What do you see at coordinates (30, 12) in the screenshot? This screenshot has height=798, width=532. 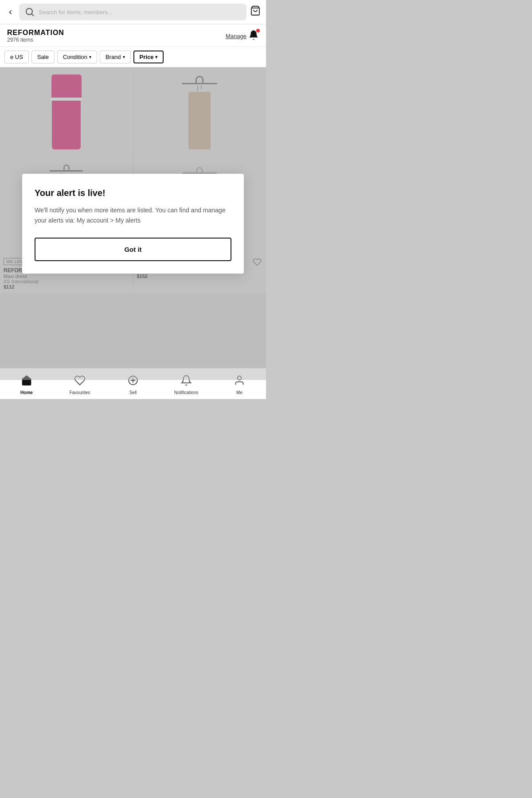 I see `search-icon` at bounding box center [30, 12].